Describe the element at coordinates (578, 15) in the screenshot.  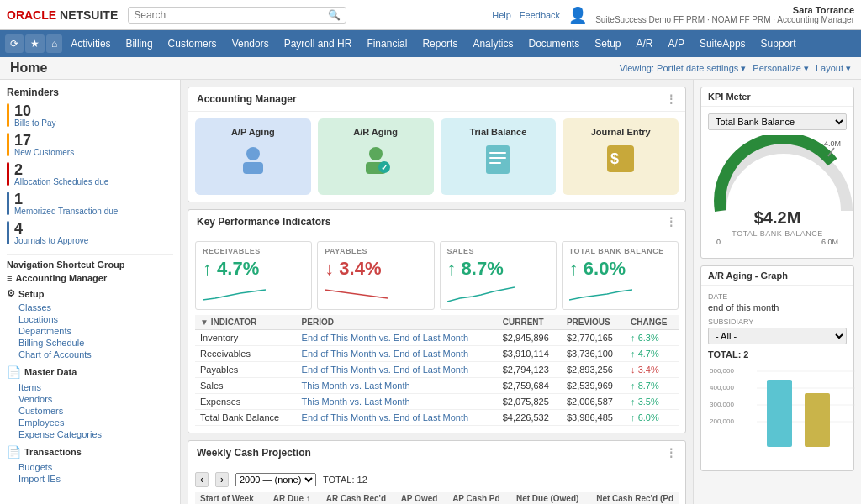
I see `user-avatar: 👤` at that location.